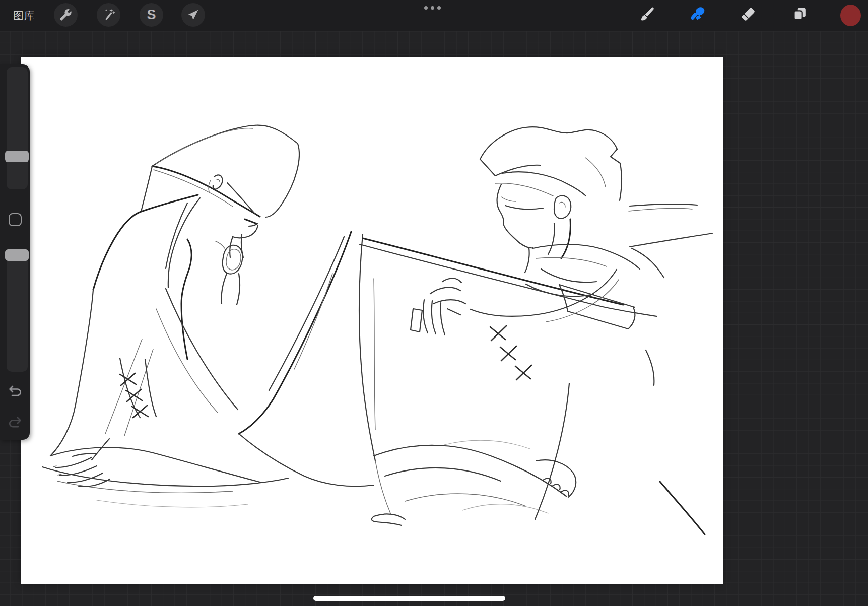  I want to click on undo-button, so click(15, 392).